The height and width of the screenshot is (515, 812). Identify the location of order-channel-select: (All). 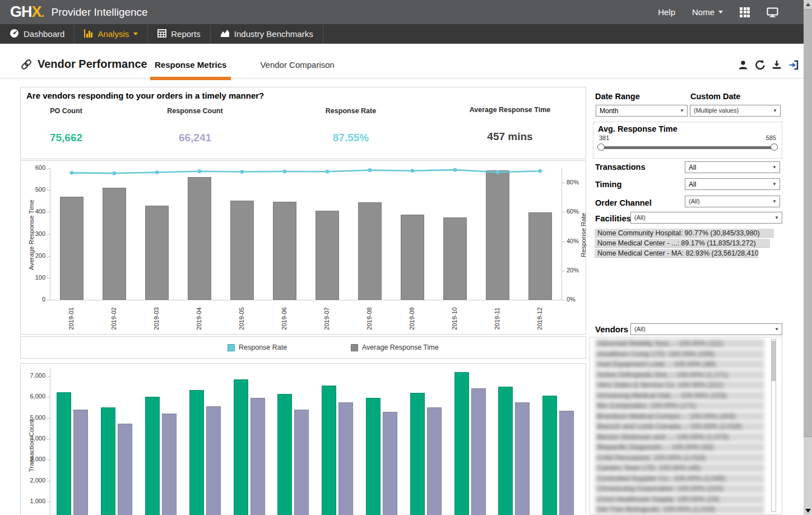
(732, 202).